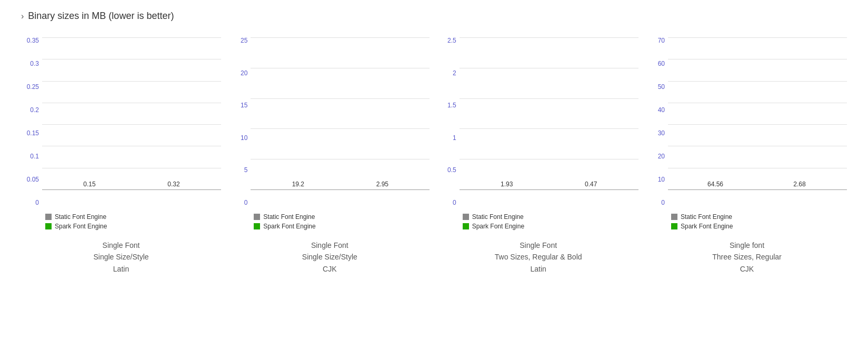 The width and height of the screenshot is (868, 350). I want to click on chart-caption-chart1: Single FontSingle Size/StyleLatin, so click(121, 257).